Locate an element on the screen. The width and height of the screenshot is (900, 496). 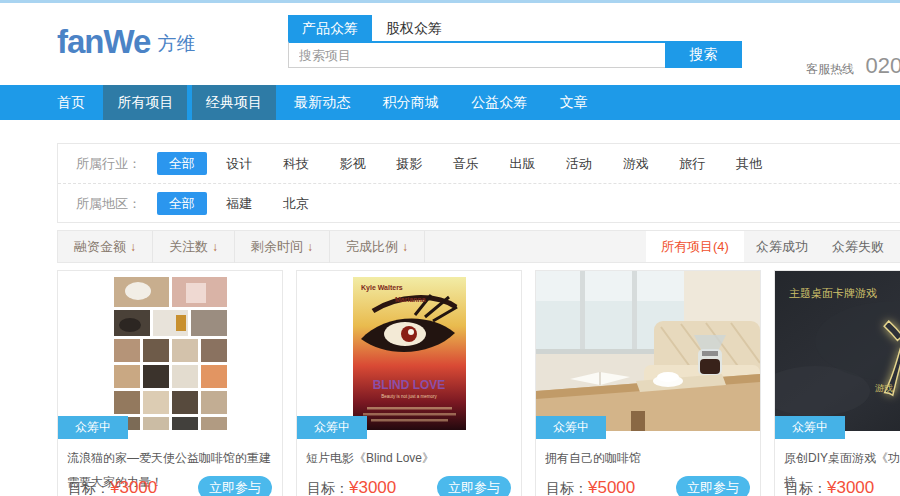
coffee-shop-photo is located at coordinates (648, 351).